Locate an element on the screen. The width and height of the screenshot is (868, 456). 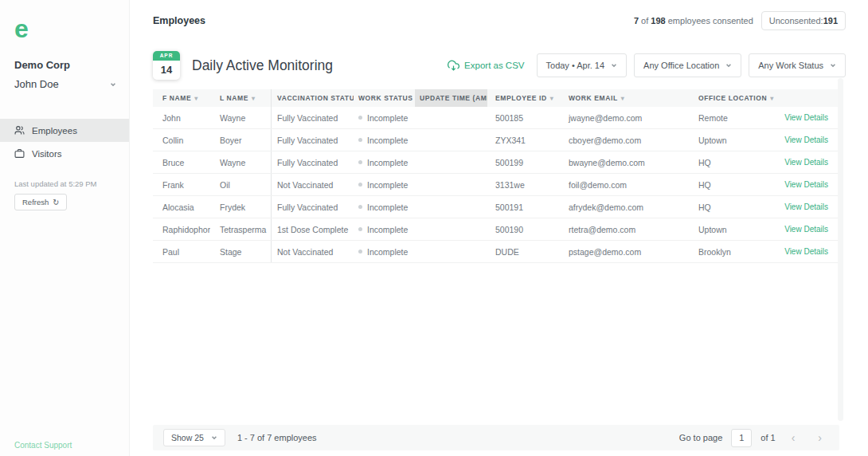
table-row: Paul Stage Not Vaccinated Incomplete DUD… is located at coordinates (496, 252).